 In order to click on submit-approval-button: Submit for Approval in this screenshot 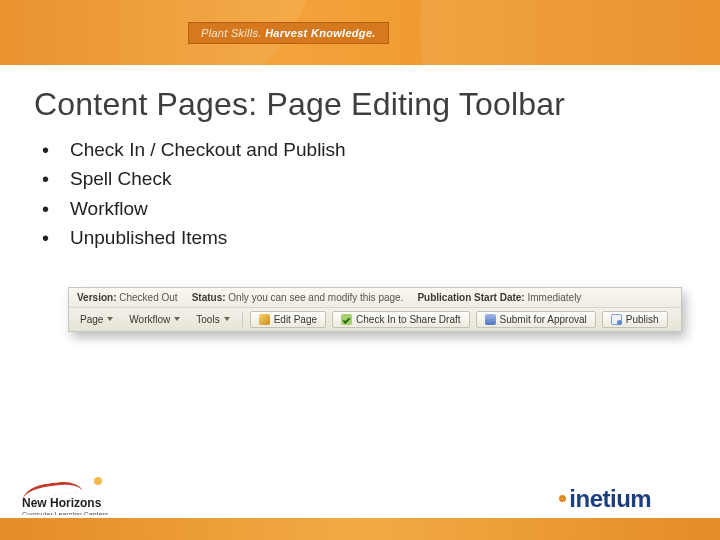, I will do `click(536, 320)`.